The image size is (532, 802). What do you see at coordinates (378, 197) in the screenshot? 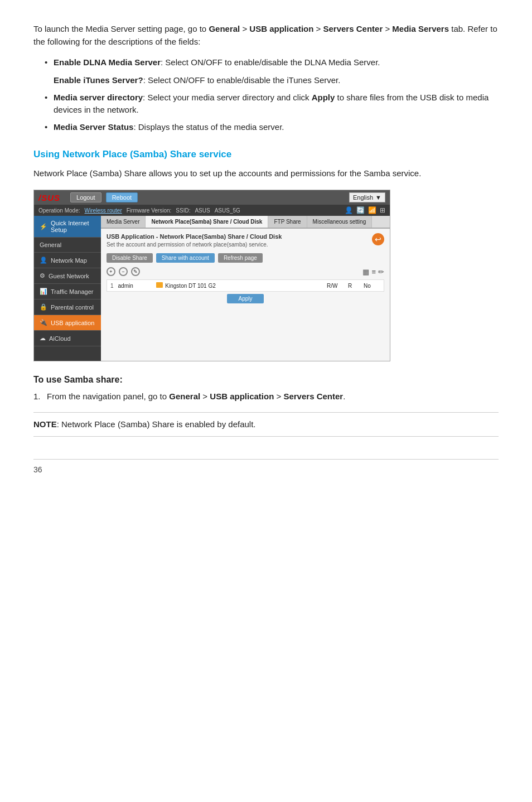
I see `chevron-down-icon: ▼` at bounding box center [378, 197].